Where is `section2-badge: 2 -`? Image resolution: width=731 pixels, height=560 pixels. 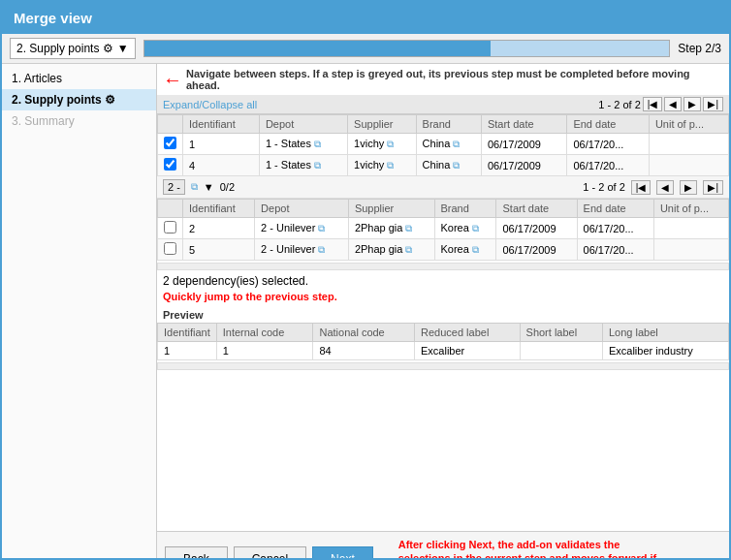 section2-badge: 2 - is located at coordinates (175, 187).